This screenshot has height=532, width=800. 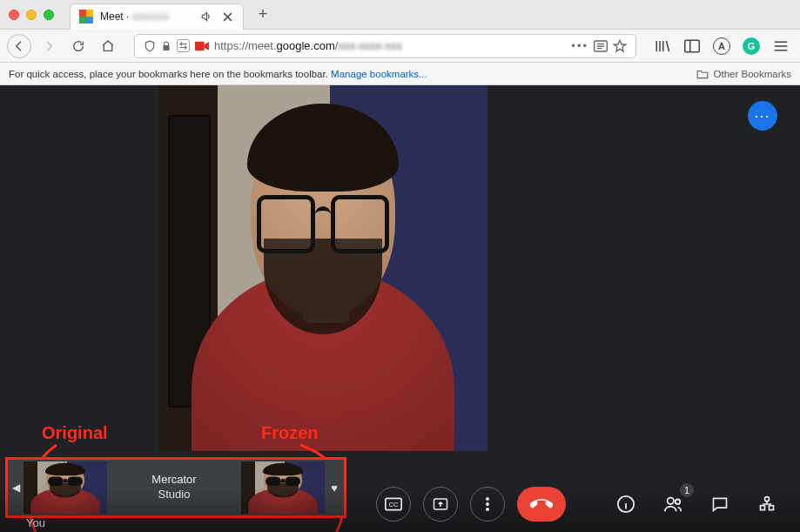 I want to click on tab-close-button, so click(x=227, y=17).